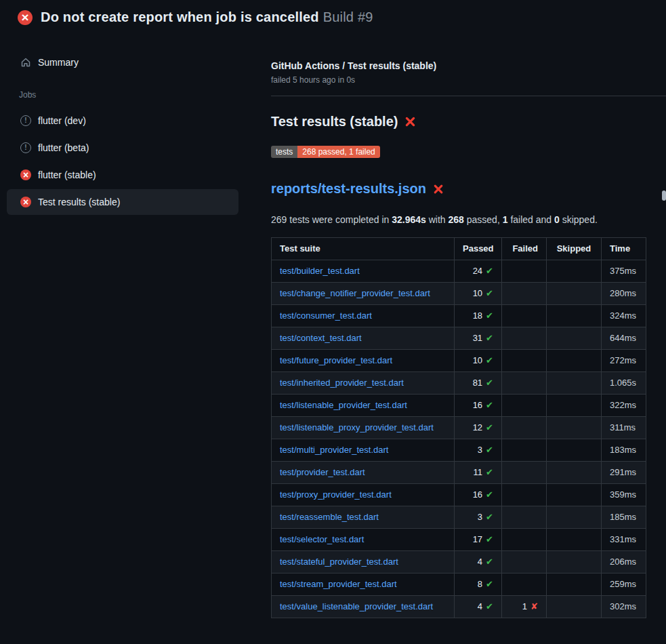 The height and width of the screenshot is (644, 666). Describe the element at coordinates (355, 293) in the screenshot. I see `suite-link: test/change_notifier_provider_test.dart` at that location.